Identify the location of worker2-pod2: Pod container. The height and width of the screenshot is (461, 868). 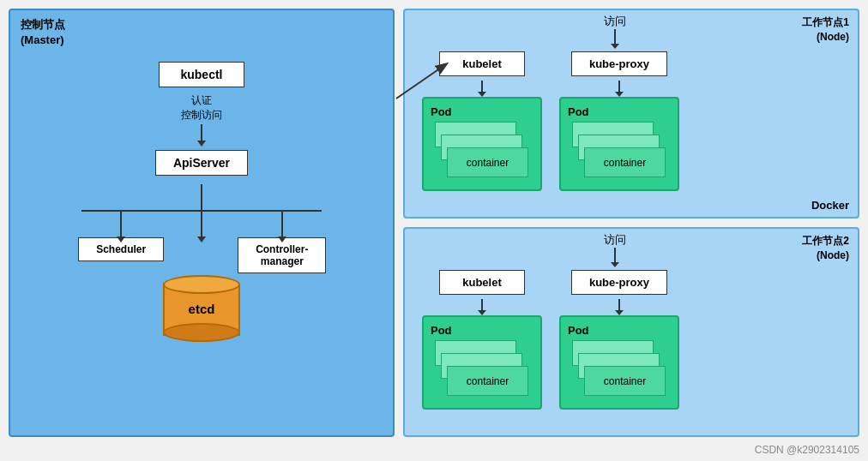
(619, 362).